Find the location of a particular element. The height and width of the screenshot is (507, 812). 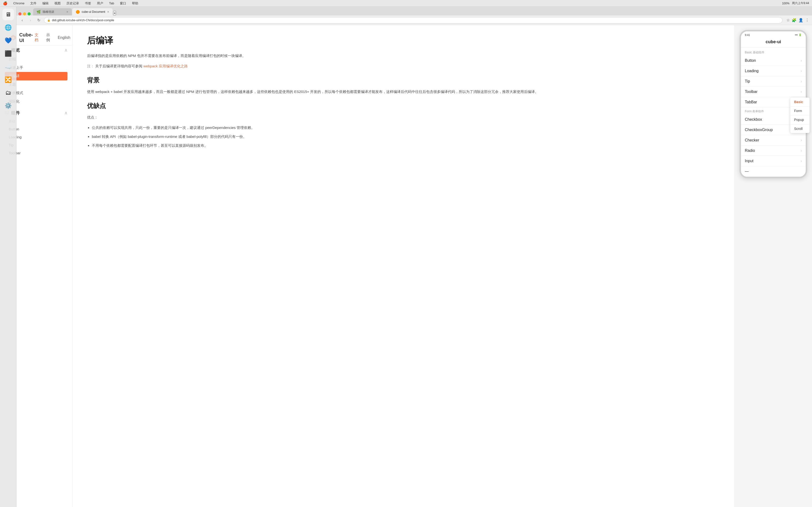

tab-zhufeng: 🌿 珠峰培训 ✕ is located at coordinates (52, 12).